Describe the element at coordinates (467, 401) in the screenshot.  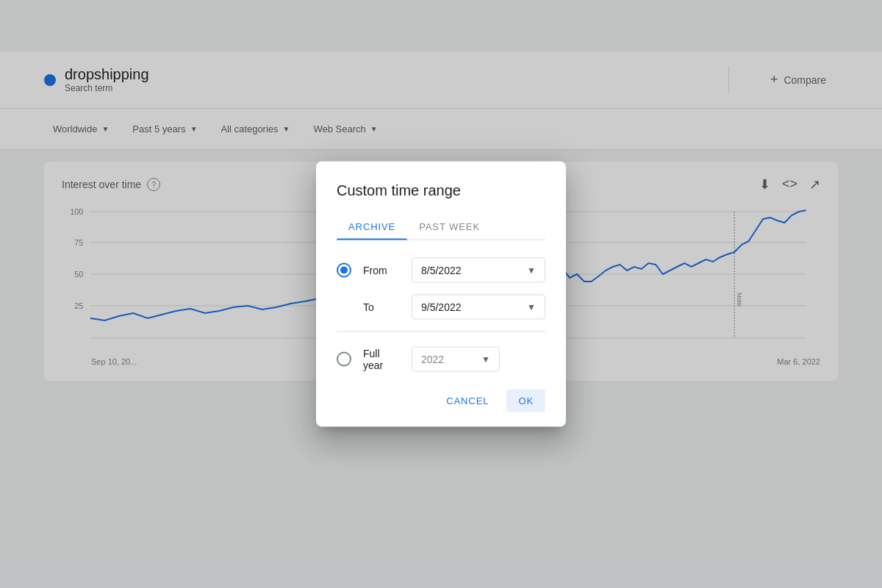
I see `cancel-button: CANCEL` at that location.